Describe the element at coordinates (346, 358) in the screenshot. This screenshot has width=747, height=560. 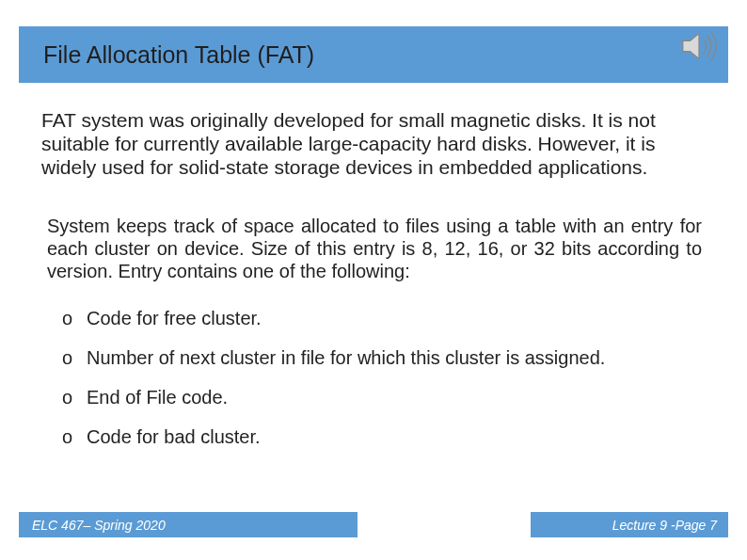
I see `list-item-text: Number of next cluster in file for which…` at that location.